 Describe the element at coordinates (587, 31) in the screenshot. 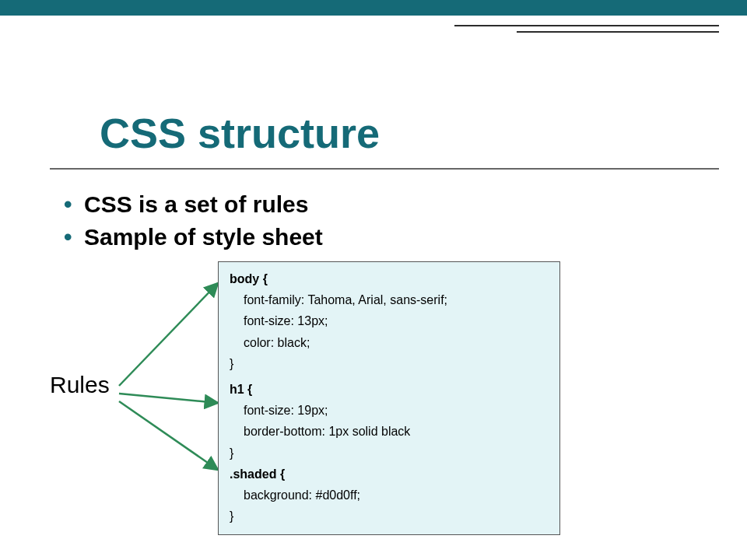

I see `decorative-lines` at that location.